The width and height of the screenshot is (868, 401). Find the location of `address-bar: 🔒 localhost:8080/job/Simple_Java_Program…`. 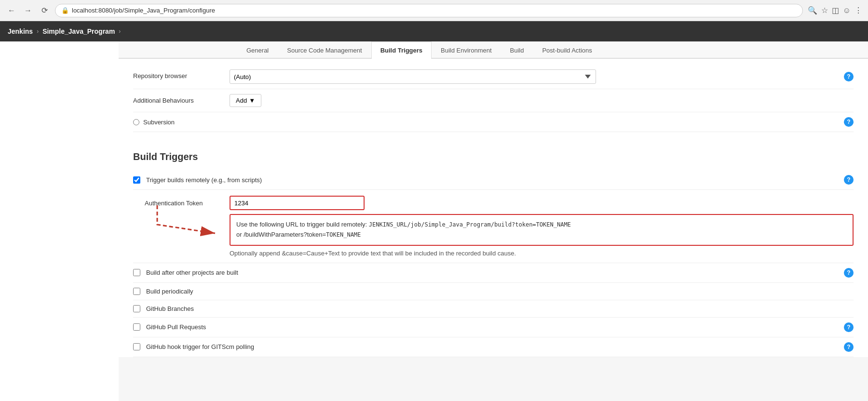

address-bar: 🔒 localhost:8080/job/Simple_Java_Program… is located at coordinates (429, 11).